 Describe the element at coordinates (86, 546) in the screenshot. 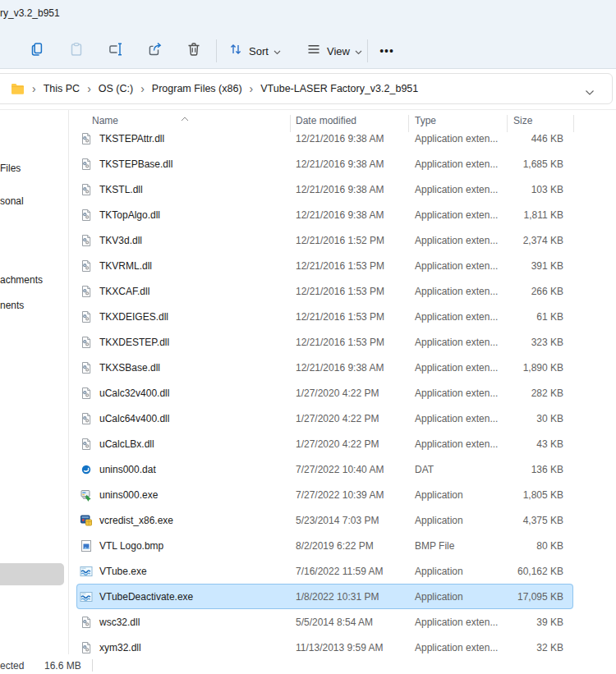

I see `bmp-image-icon` at that location.